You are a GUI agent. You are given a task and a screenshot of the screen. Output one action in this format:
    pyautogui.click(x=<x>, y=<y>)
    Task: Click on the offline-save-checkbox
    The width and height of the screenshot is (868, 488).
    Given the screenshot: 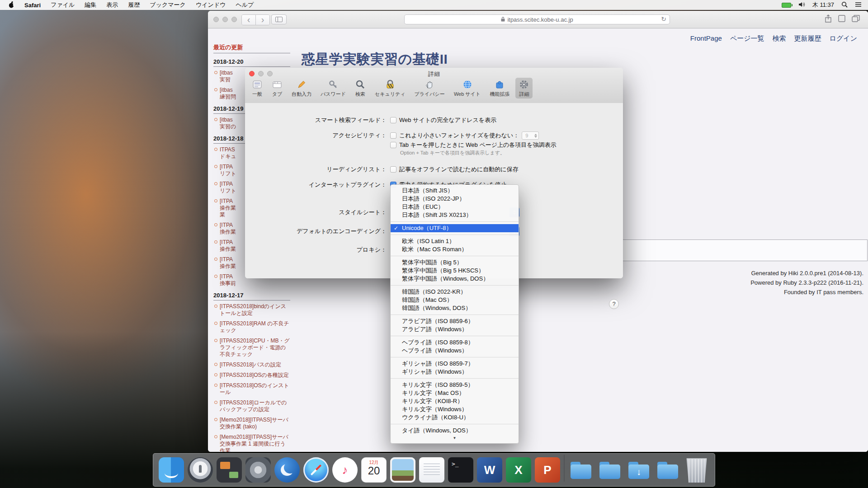 What is the action you would take?
    pyautogui.click(x=393, y=169)
    